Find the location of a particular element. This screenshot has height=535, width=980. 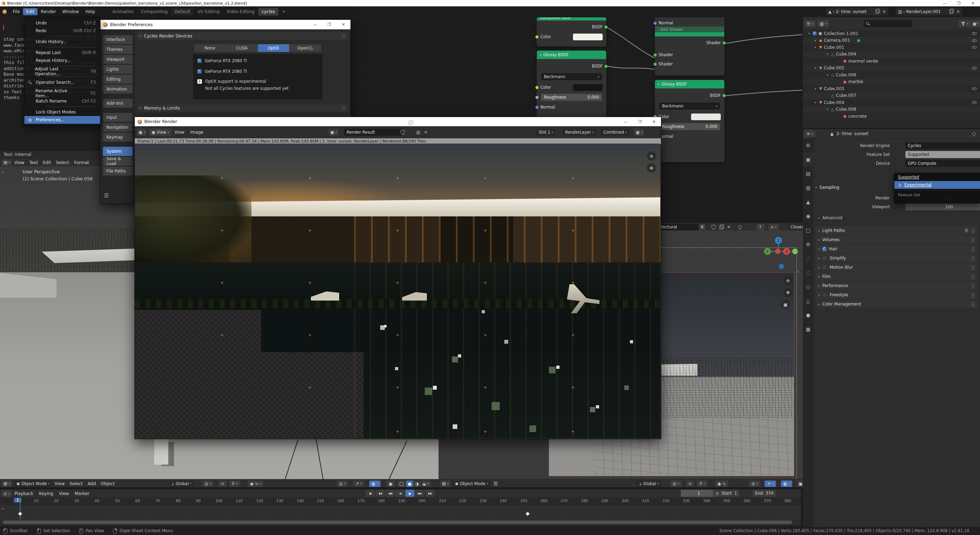

panel-row: ▸ Performance ☰ is located at coordinates (897, 286).